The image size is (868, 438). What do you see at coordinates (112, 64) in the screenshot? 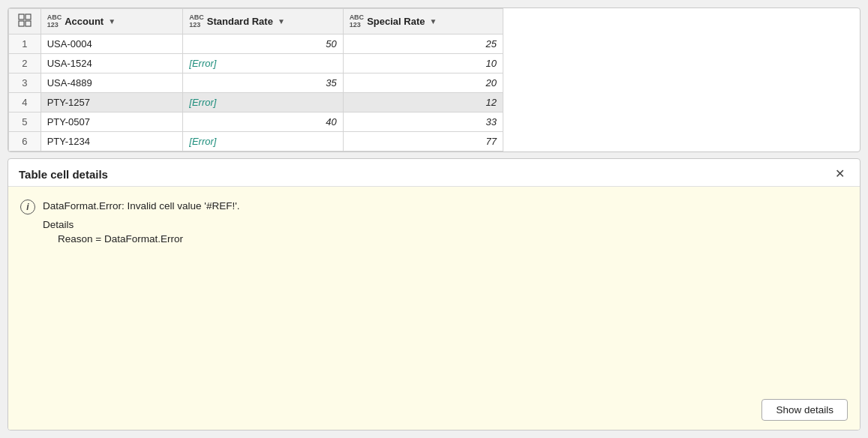
I see `cell-account-2: USA-1524` at bounding box center [112, 64].